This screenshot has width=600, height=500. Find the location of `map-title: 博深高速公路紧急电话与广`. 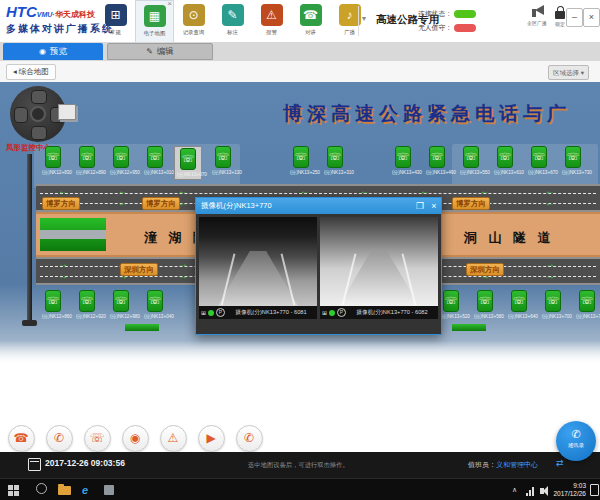

map-title: 博深高速公路紧急电话与广 is located at coordinates (427, 114).